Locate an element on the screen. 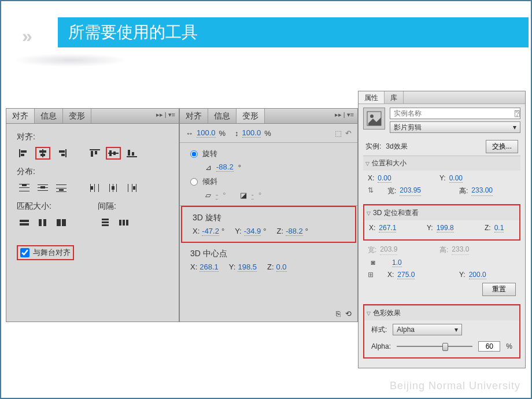 The width and height of the screenshot is (532, 399). align-top-icon is located at coordinates (95, 153).